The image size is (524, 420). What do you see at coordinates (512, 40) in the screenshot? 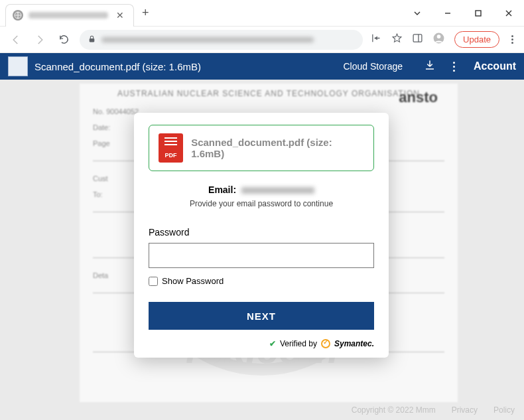
I see `kebab-menu-icon` at bounding box center [512, 40].